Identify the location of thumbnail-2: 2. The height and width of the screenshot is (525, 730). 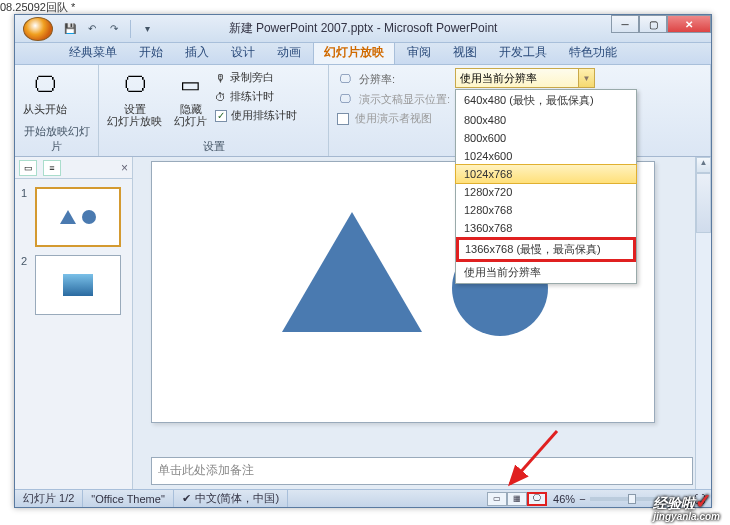
(74, 285).